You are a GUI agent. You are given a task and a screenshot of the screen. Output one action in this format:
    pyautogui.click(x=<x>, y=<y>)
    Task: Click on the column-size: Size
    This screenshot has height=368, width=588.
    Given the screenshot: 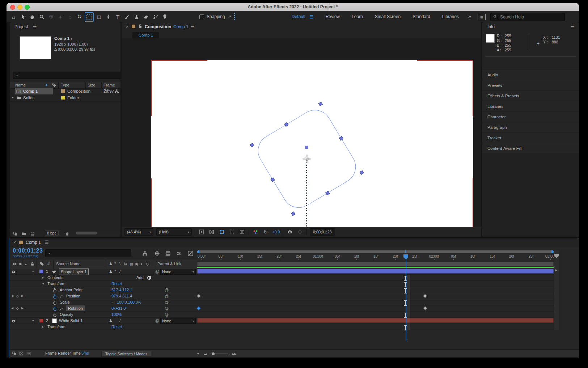 What is the action you would take?
    pyautogui.click(x=91, y=85)
    